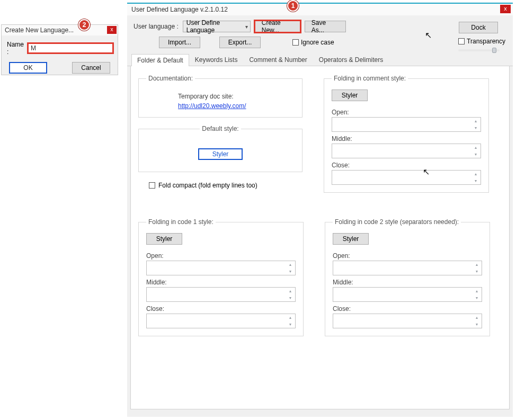  What do you see at coordinates (220, 154) in the screenshot?
I see `default-styler-button: Styler` at bounding box center [220, 154].